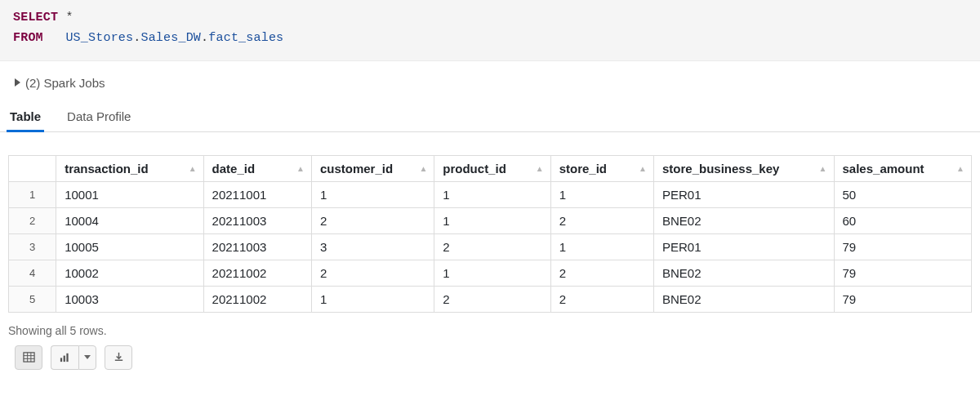 The image size is (980, 409). Describe the element at coordinates (490, 361) in the screenshot. I see `results-toolbar` at that location.